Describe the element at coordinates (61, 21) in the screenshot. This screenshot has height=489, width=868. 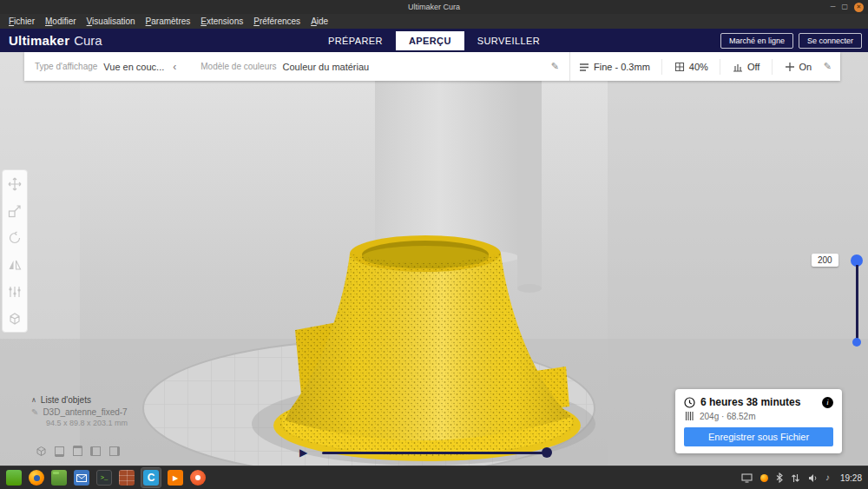
I see `menu-modifier: Modifier` at that location.